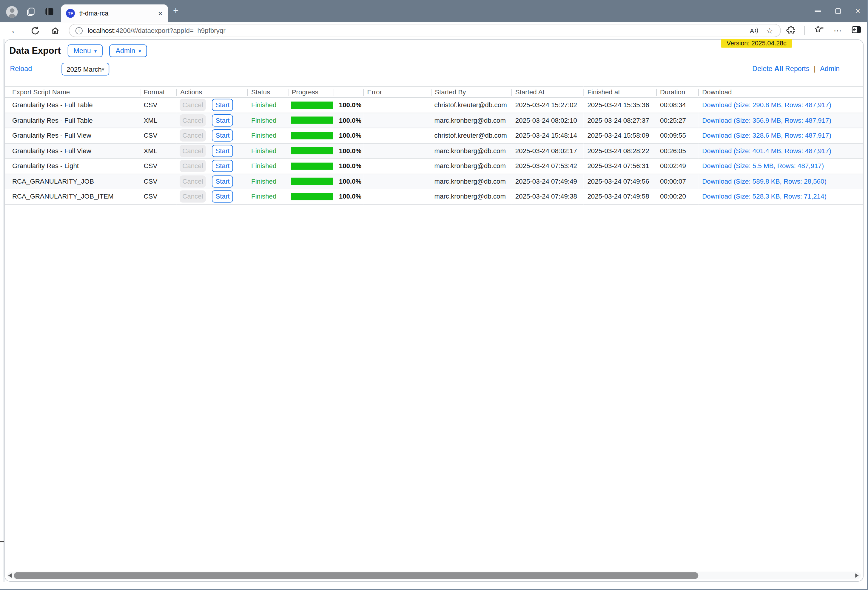 This screenshot has width=868, height=590. What do you see at coordinates (85, 51) in the screenshot?
I see `menu-button: Menu▾` at bounding box center [85, 51].